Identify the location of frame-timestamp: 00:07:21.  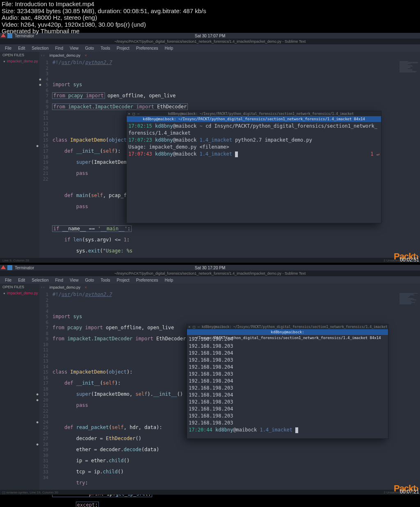
(409, 492).